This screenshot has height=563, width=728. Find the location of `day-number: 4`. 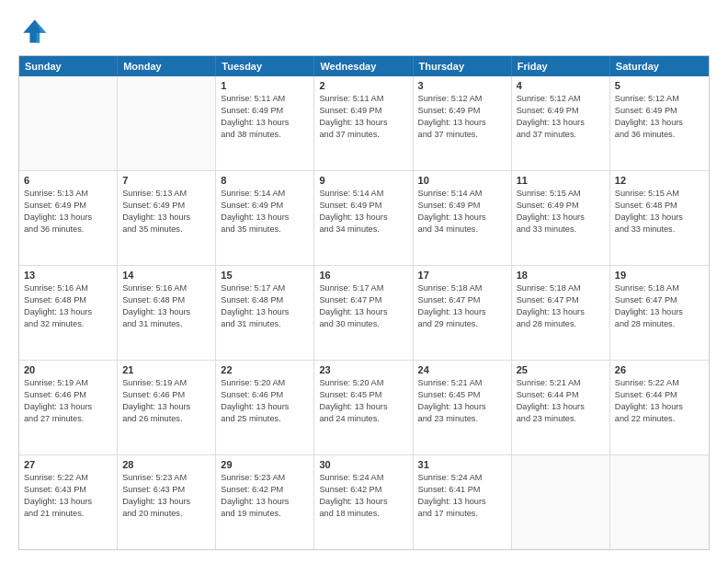

day-number: 4 is located at coordinates (561, 86).